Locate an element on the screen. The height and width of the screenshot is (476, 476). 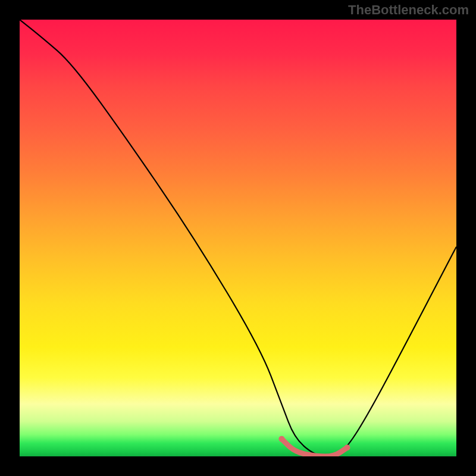
attribution-label: TheBottleneck.com is located at coordinates (408, 10).